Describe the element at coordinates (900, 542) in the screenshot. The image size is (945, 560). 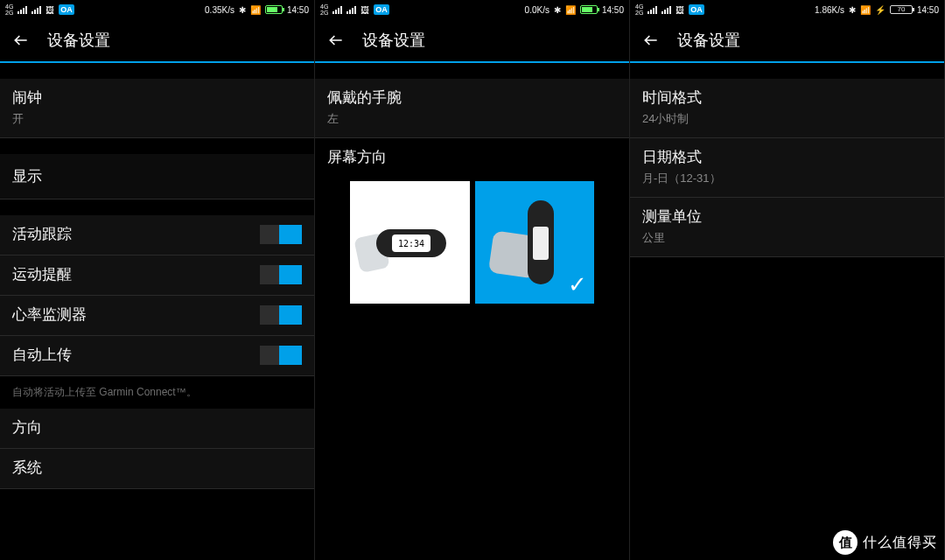
I see `watermark-text: 什么值得买` at that location.